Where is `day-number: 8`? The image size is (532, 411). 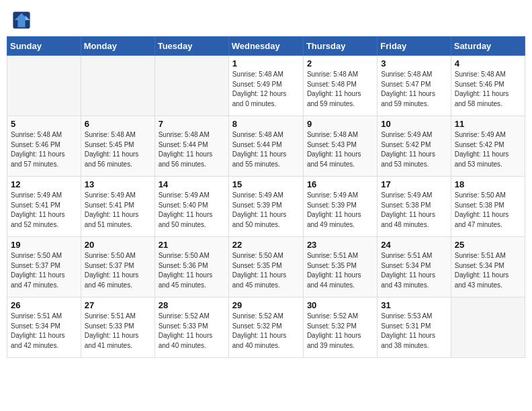
day-number: 8 is located at coordinates (266, 124).